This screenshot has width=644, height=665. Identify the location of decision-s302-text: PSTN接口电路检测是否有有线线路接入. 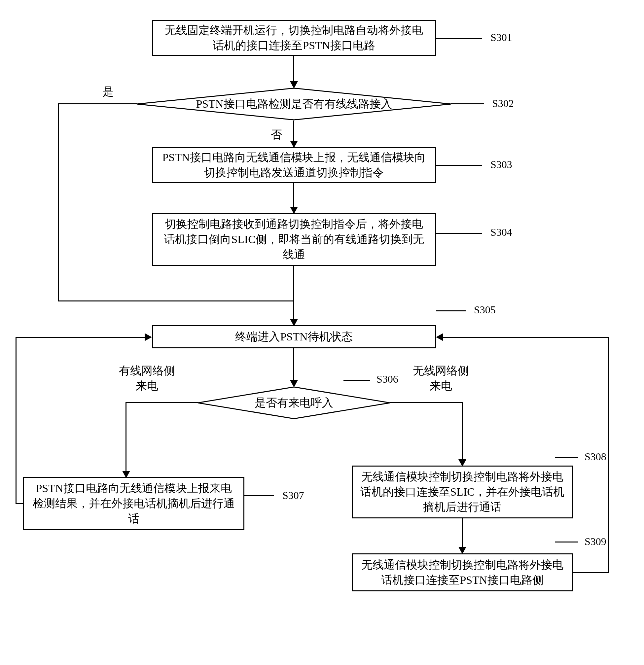
(294, 104).